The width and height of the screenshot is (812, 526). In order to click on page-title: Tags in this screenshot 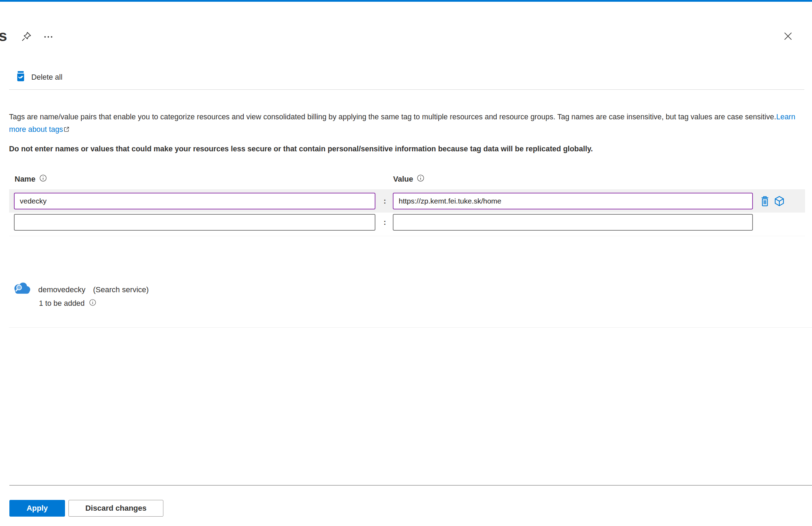, I will do `click(5, 38)`.